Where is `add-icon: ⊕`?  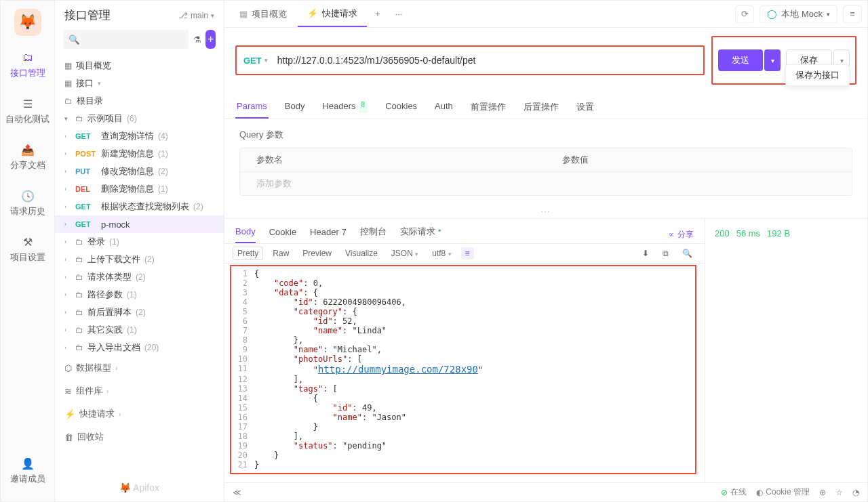
add-icon: ⊕ is located at coordinates (823, 493).